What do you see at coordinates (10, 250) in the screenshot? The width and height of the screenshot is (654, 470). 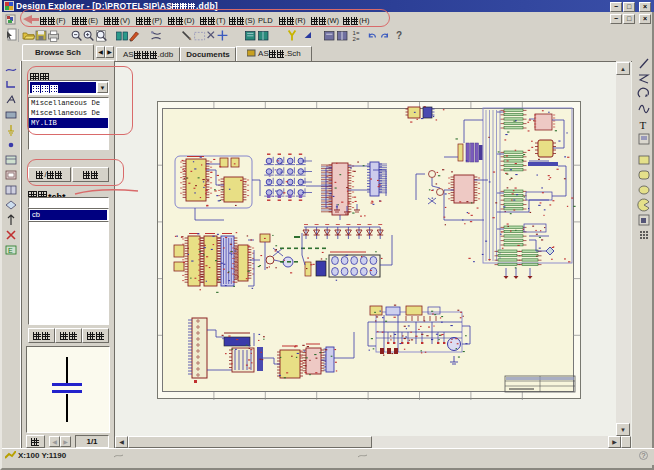 I see `svg-text: E` at bounding box center [10, 250].